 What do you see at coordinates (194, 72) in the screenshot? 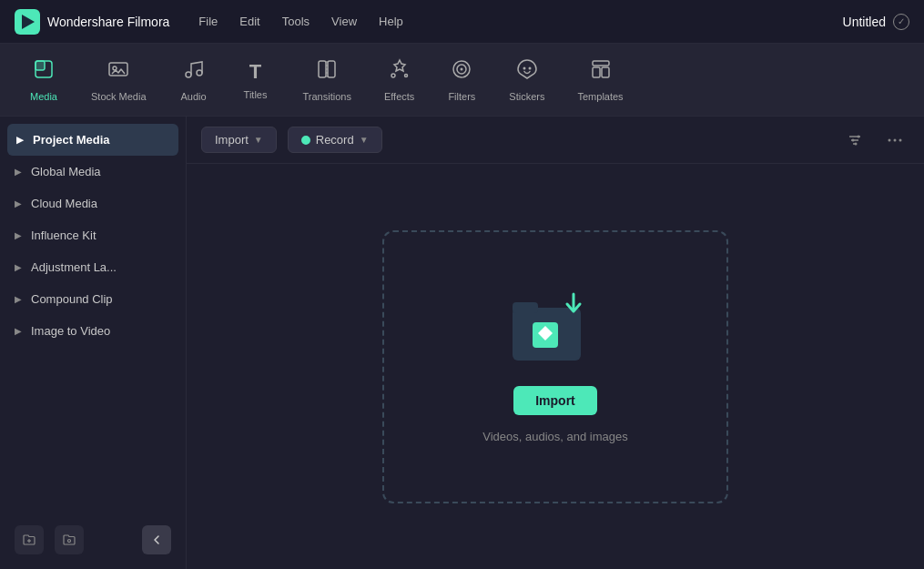
I see `audio-icon` at bounding box center [194, 72].